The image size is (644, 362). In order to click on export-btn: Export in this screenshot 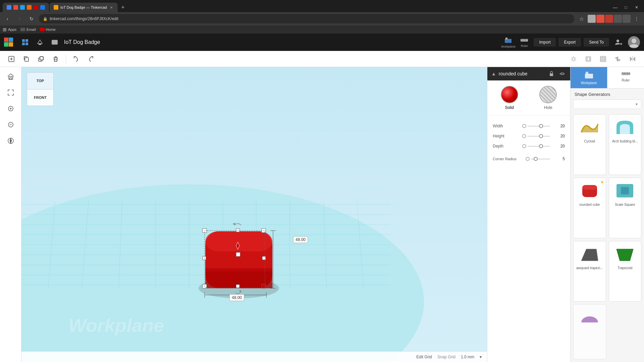, I will do `click(570, 42)`.